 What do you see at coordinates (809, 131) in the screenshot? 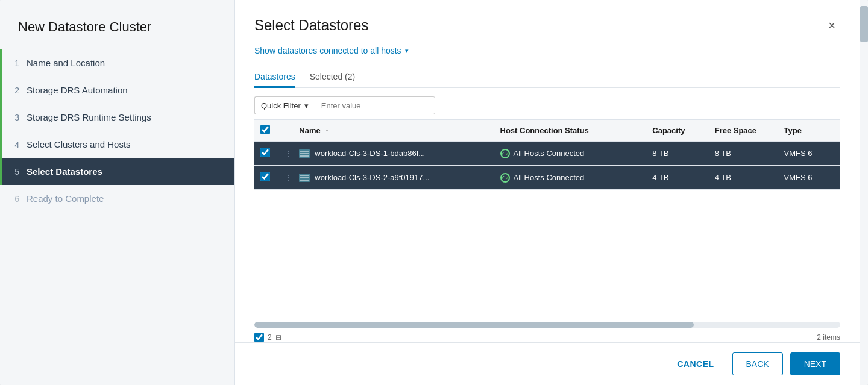
I see `type-column-header: Type` at bounding box center [809, 131].